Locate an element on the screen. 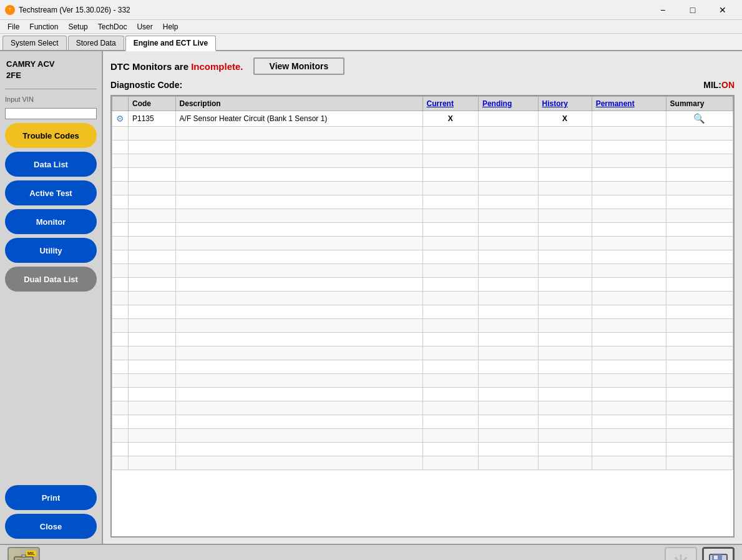 The height and width of the screenshot is (560, 742). menu-setup: Setup is located at coordinates (77, 27).